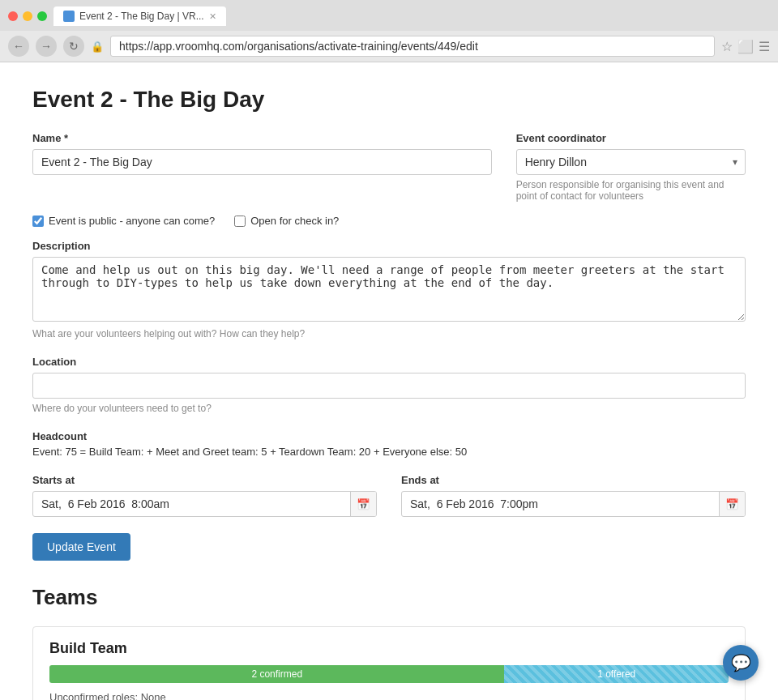  What do you see at coordinates (263, 138) in the screenshot?
I see `name-label: Name *` at bounding box center [263, 138].